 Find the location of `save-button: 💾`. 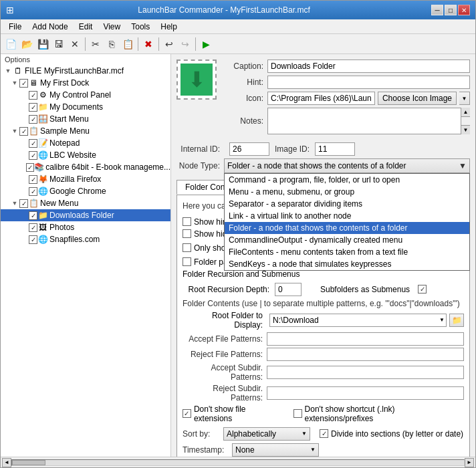

save-button: 💾 is located at coordinates (43, 44).